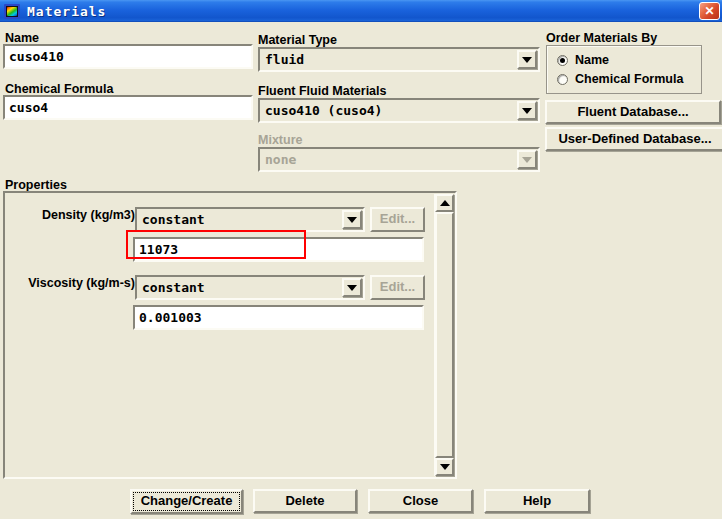 The width and height of the screenshot is (722, 519). Describe the element at coordinates (629, 79) in the screenshot. I see `radio-chemical-formula-label: Chemical Formula` at that location.